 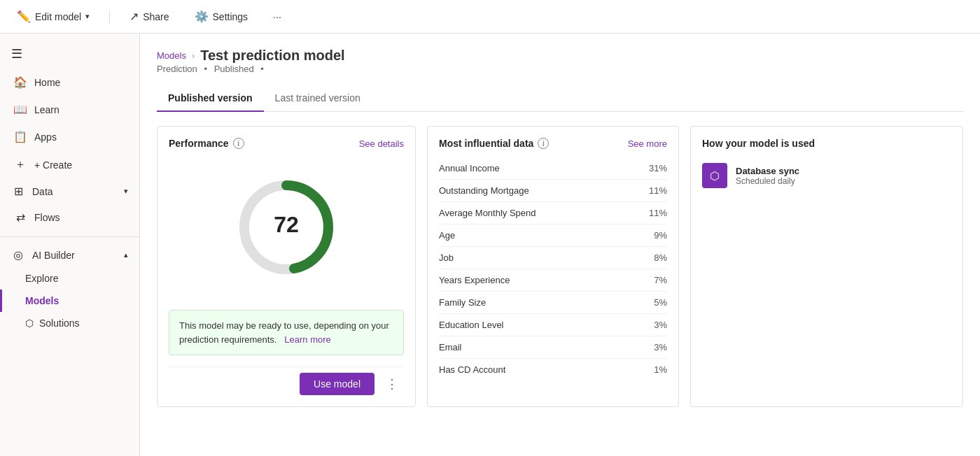 I want to click on home-icon: 🏠, so click(x=20, y=83).